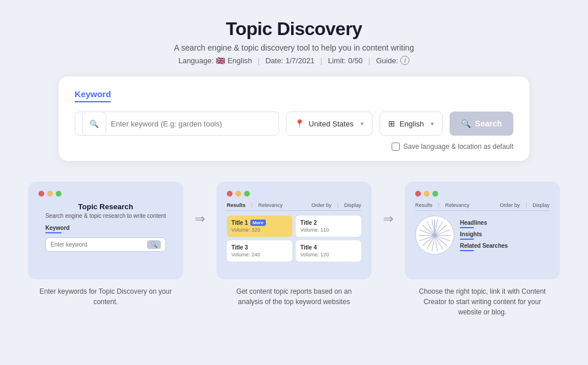  What do you see at coordinates (294, 60) in the screenshot?
I see `header-meta: Language: 🇬🇧 English | Date: 1/7/2021 | …` at bounding box center [294, 60].